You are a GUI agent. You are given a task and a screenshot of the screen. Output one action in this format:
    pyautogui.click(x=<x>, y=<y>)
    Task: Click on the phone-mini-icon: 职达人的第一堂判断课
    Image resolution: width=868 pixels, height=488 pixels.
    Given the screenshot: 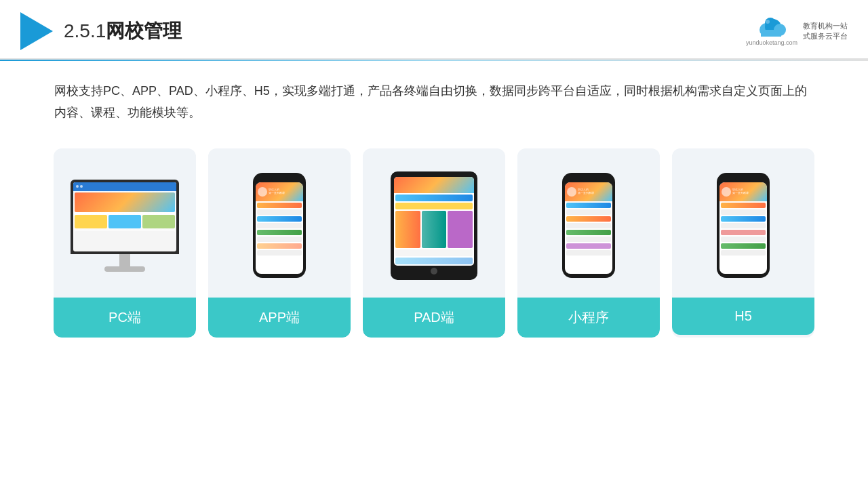 What is the action you would take?
    pyautogui.click(x=589, y=225)
    